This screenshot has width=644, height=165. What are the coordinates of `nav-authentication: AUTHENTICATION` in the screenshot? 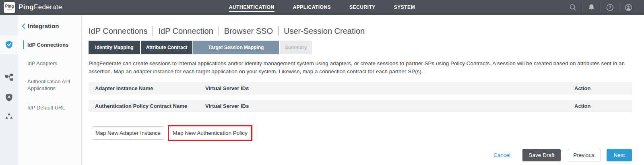 It's located at (252, 7).